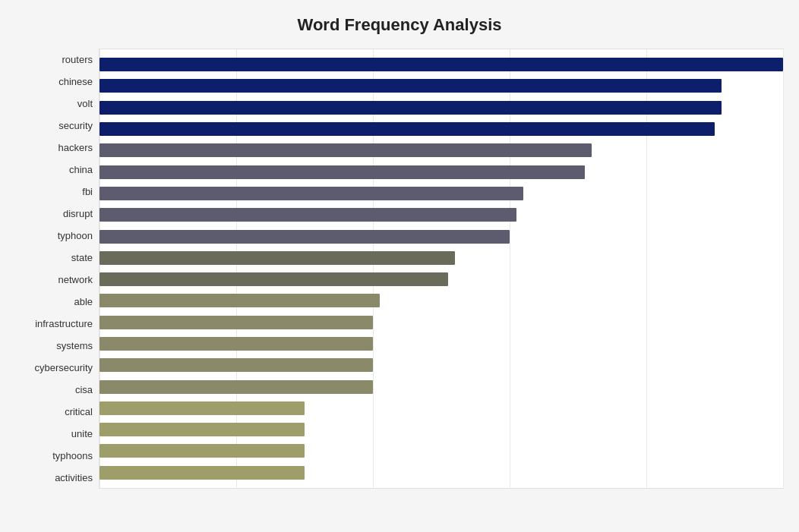 The width and height of the screenshot is (799, 532). What do you see at coordinates (64, 368) in the screenshot?
I see `y-label: cybersecurity` at bounding box center [64, 368].